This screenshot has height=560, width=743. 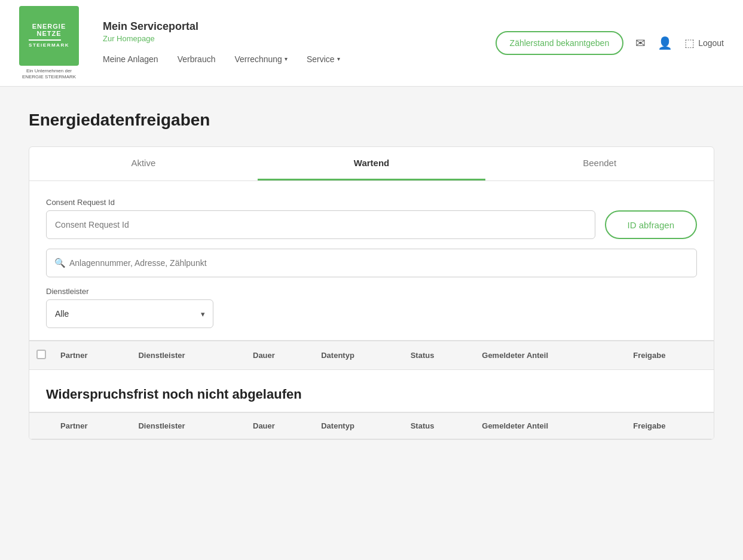 What do you see at coordinates (41, 356) in the screenshot?
I see `col-checkbox` at bounding box center [41, 356].